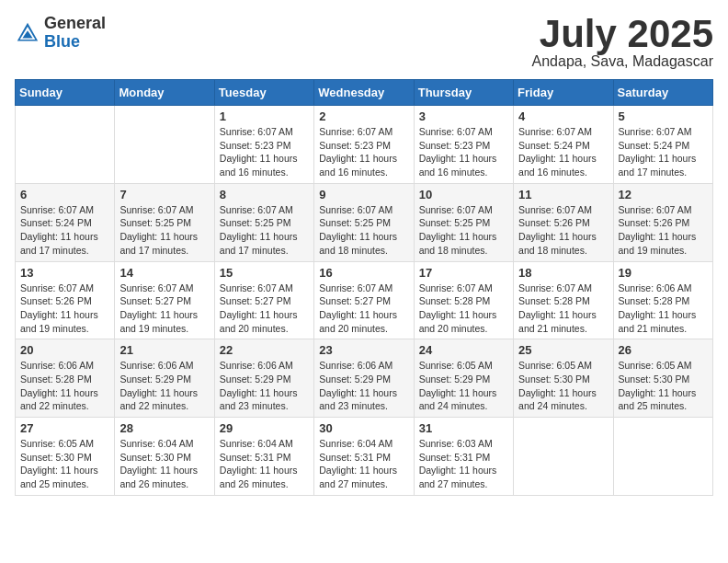 The height and width of the screenshot is (563, 728). I want to click on day-cell-24: 24Sunrise: 6:05 AMSunset: 5:29 PMDayligh…, so click(463, 379).